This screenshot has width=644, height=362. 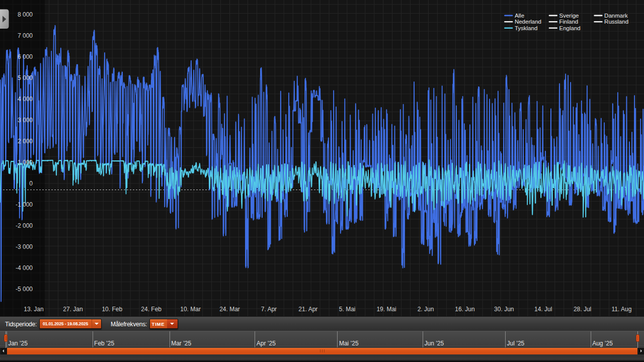 I want to click on svg-text: 28. Jul, so click(x=583, y=309).